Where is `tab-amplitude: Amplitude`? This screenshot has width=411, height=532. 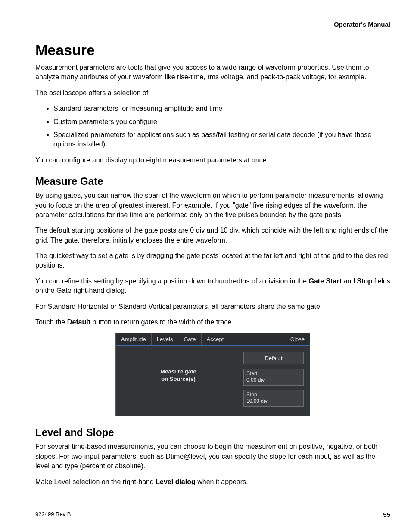 tab-amplitude: Amplitude is located at coordinates (134, 339).